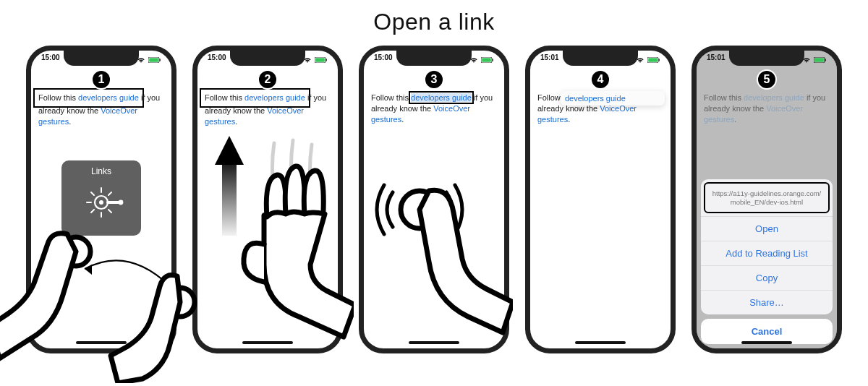  I want to click on action-share-button: Share…, so click(767, 302).